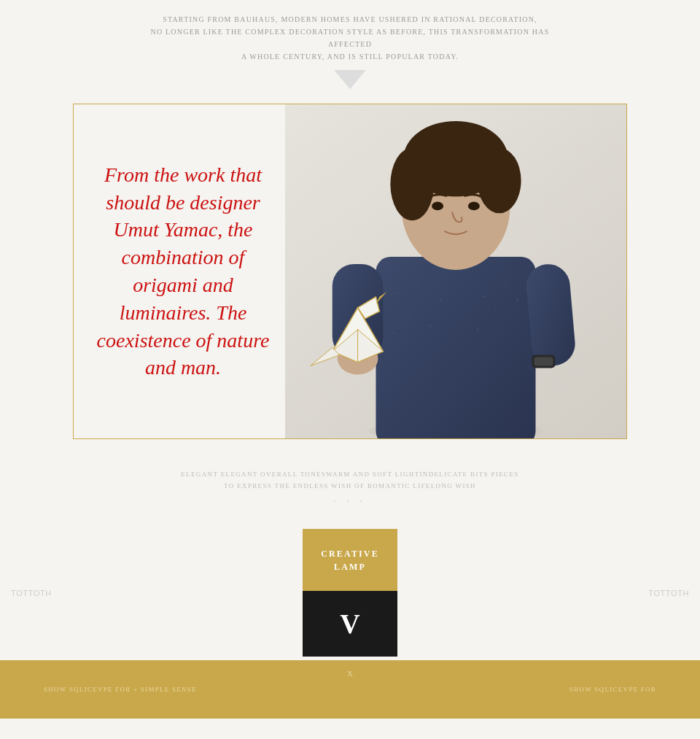  Describe the element at coordinates (650, 593) in the screenshot. I see `letter-t5: T` at that location.